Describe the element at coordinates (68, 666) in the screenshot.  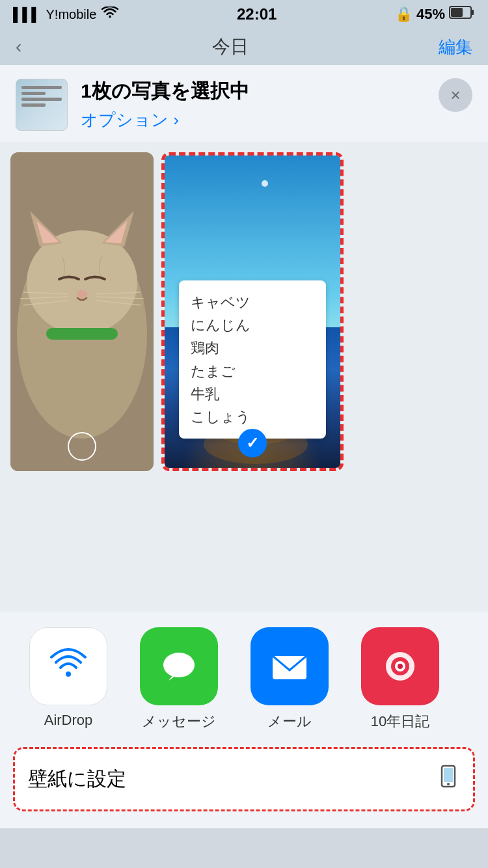
I see `airdrop-icon` at that location.